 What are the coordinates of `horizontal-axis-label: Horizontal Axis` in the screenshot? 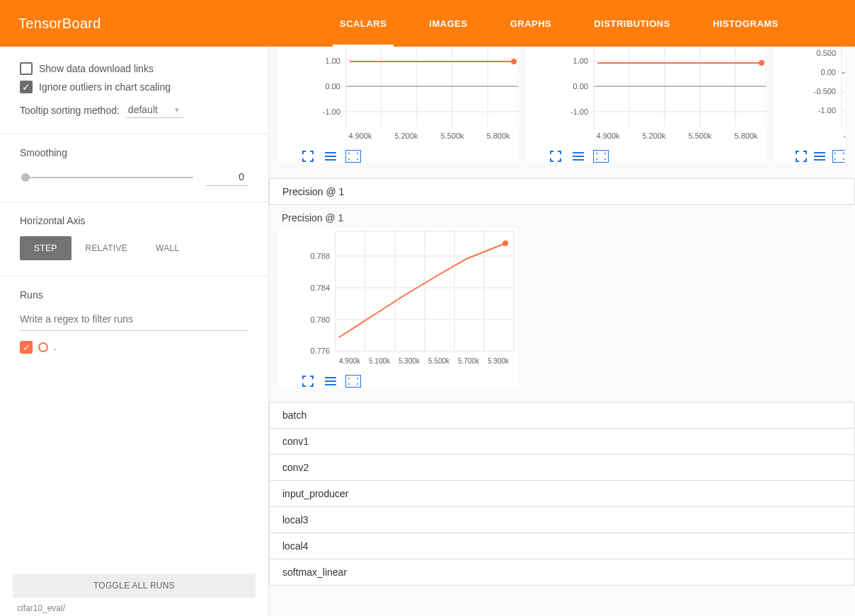 It's located at (134, 221).